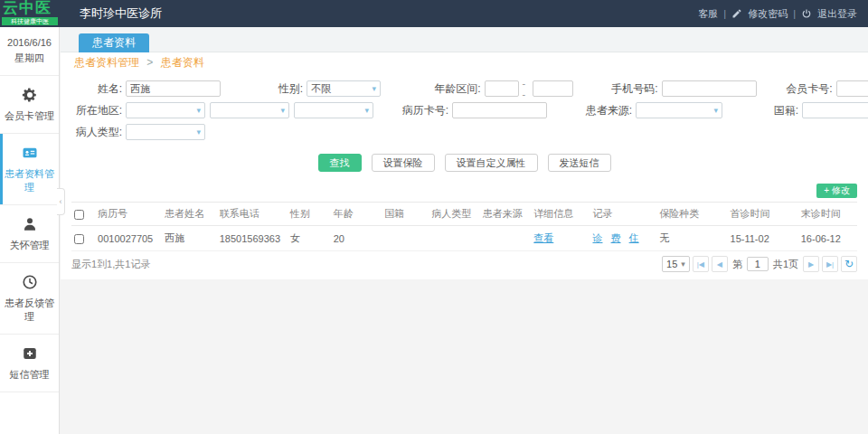 Image resolution: width=868 pixels, height=434 pixels. What do you see at coordinates (107, 62) in the screenshot?
I see `breadcrumb-parent: 患者资料管理` at bounding box center [107, 62].